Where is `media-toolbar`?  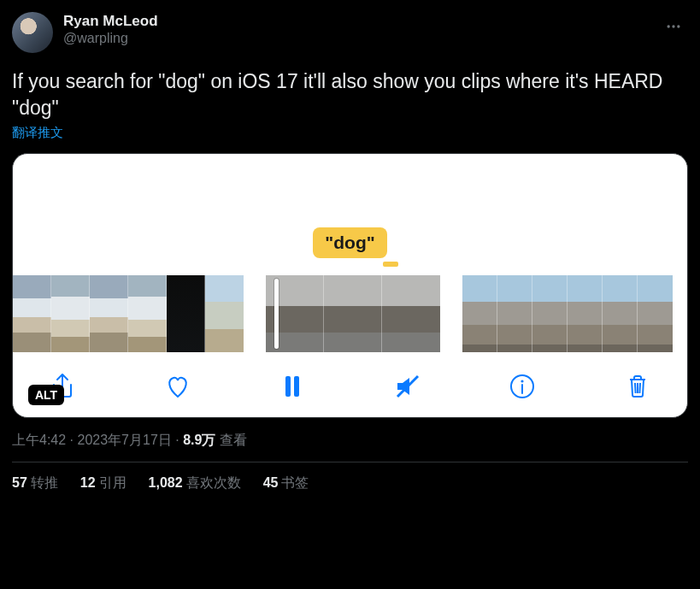
media-toolbar is located at coordinates (350, 386).